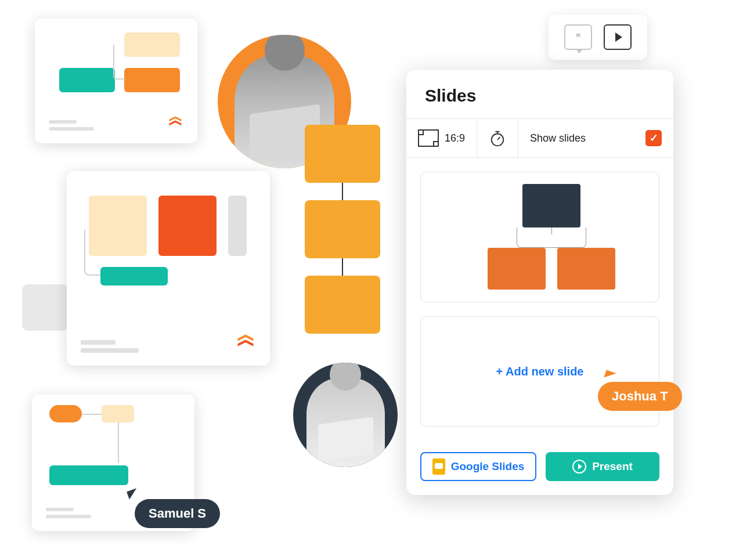 The height and width of the screenshot is (560, 743). What do you see at coordinates (478, 467) in the screenshot?
I see `google-slides-button: Google Slides` at bounding box center [478, 467].